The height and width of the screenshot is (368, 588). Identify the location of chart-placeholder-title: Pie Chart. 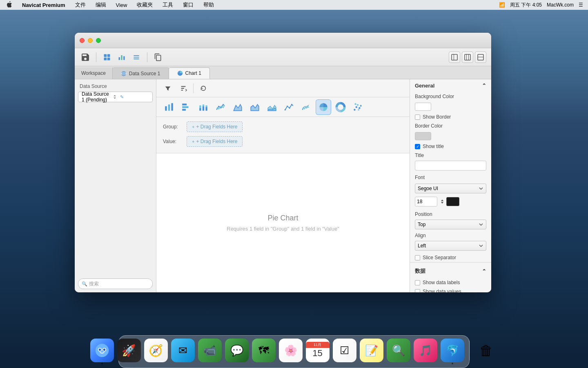
(283, 218).